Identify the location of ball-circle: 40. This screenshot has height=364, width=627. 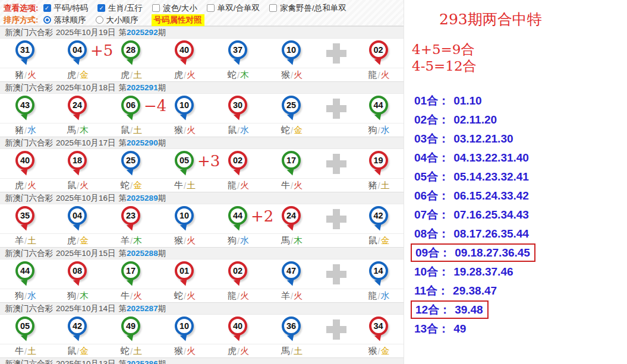
(25, 160).